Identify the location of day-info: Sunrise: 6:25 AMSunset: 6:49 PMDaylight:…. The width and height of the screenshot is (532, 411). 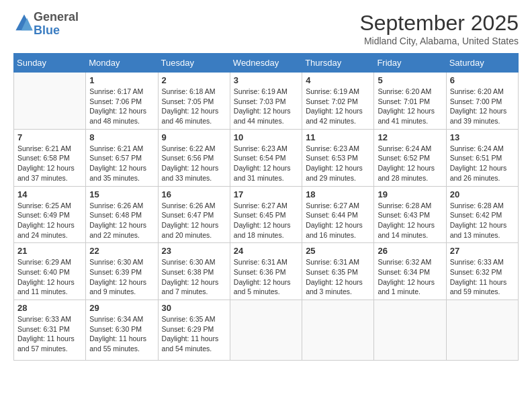
(50, 220).